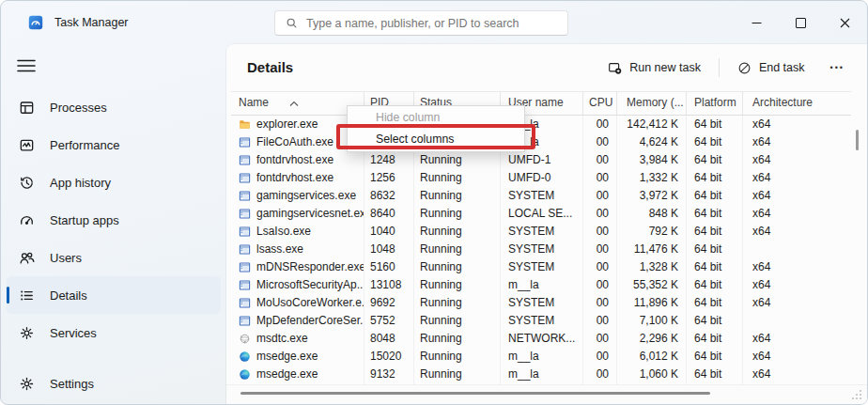 Image resolution: width=868 pixels, height=405 pixels. Describe the element at coordinates (838, 68) in the screenshot. I see `more-options-icon: •••` at that location.